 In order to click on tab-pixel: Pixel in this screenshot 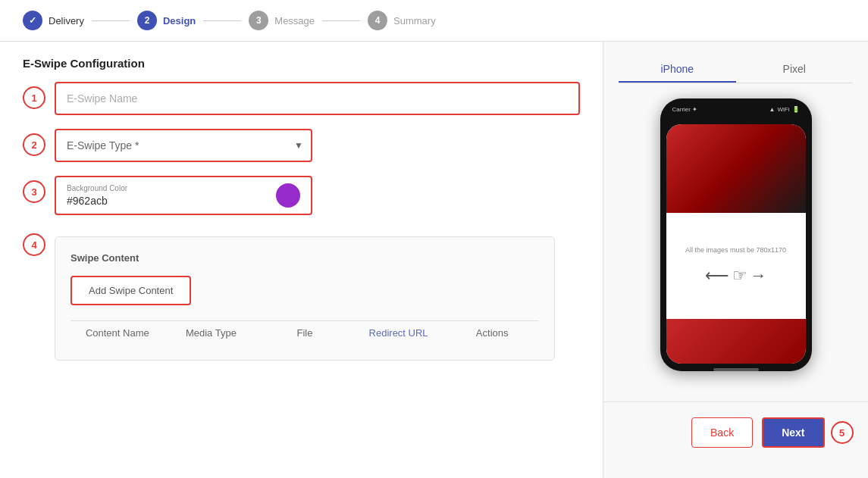, I will do `click(794, 70)`.